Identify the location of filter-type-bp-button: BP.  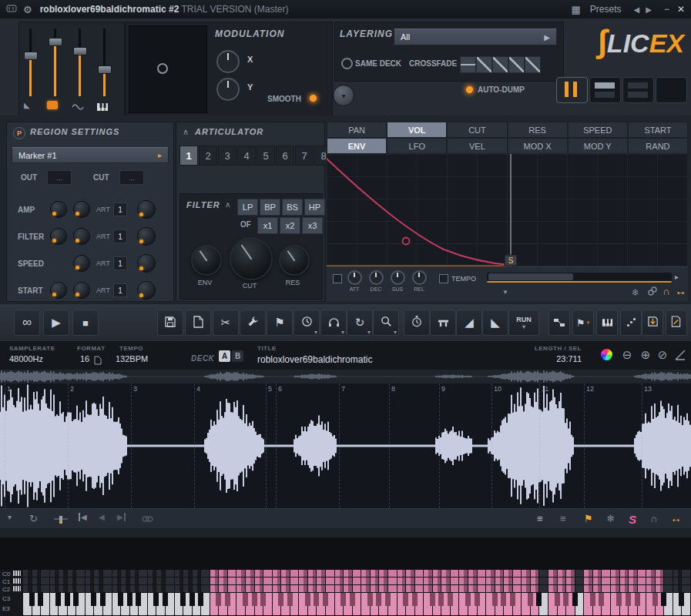
(270, 207).